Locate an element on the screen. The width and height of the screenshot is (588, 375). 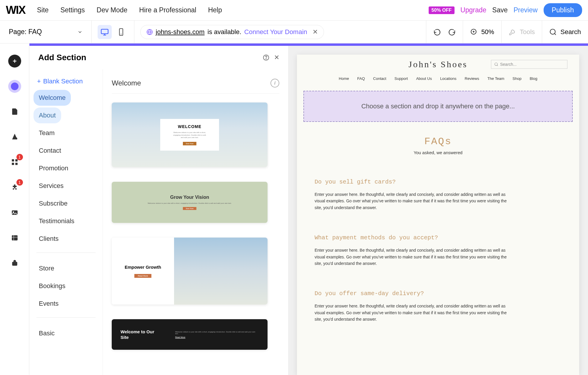
undo-button is located at coordinates (437, 32).